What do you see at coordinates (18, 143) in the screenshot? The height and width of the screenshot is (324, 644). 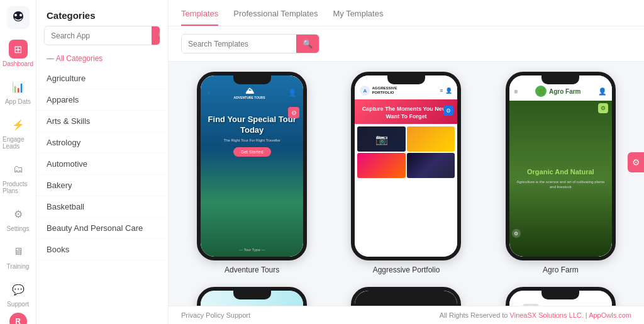 I see `sidebar-item-label: Engage Leads` at bounding box center [18, 143].